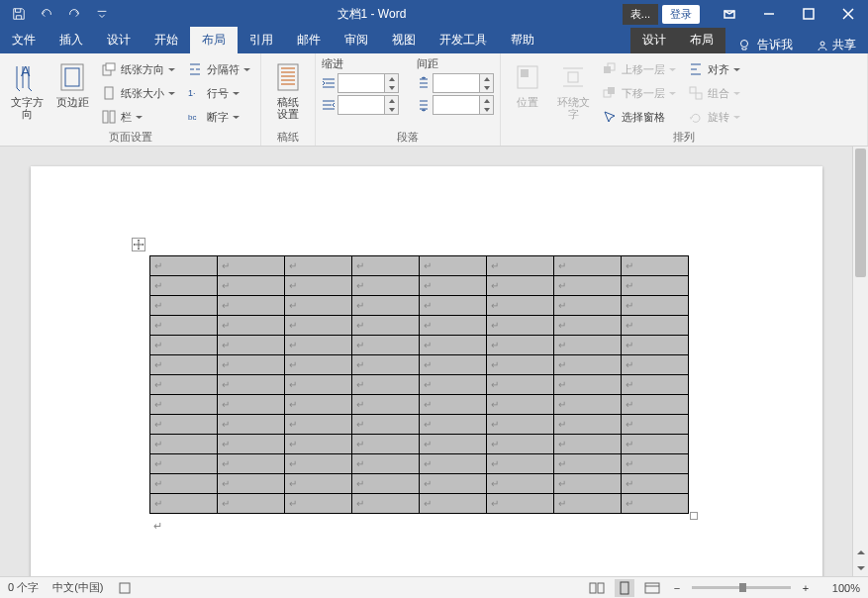 The height and width of the screenshot is (598, 868). What do you see at coordinates (625, 588) in the screenshot?
I see `print-layout-button` at bounding box center [625, 588].